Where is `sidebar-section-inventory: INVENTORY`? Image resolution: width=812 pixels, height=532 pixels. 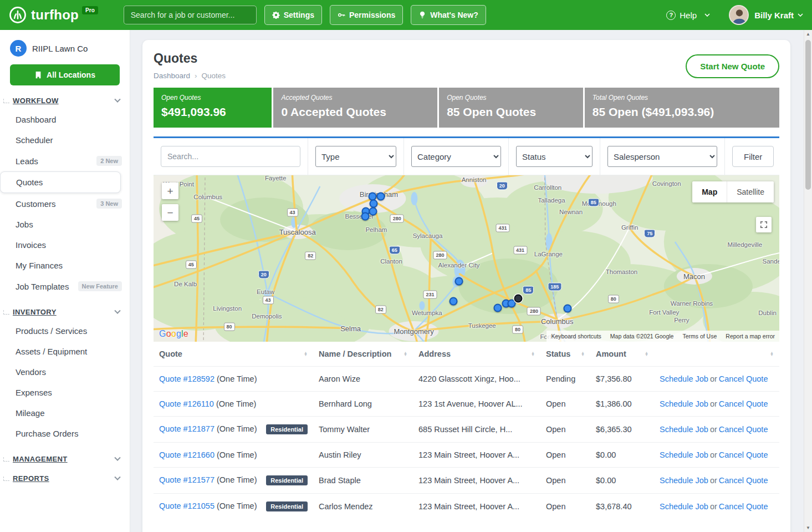 sidebar-section-inventory: INVENTORY is located at coordinates (64, 312).